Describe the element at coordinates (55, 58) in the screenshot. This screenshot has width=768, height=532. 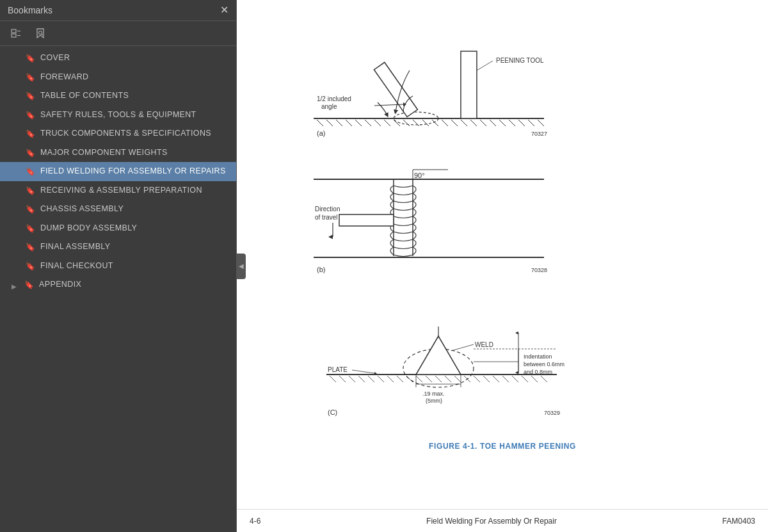
I see `sidebar-item-label-cover: COVER` at that location.